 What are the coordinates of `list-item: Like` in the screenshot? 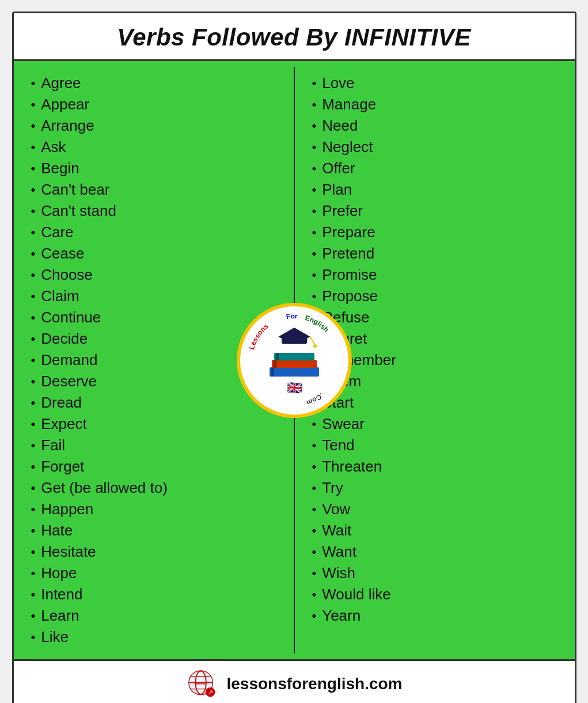 It's located at (157, 637).